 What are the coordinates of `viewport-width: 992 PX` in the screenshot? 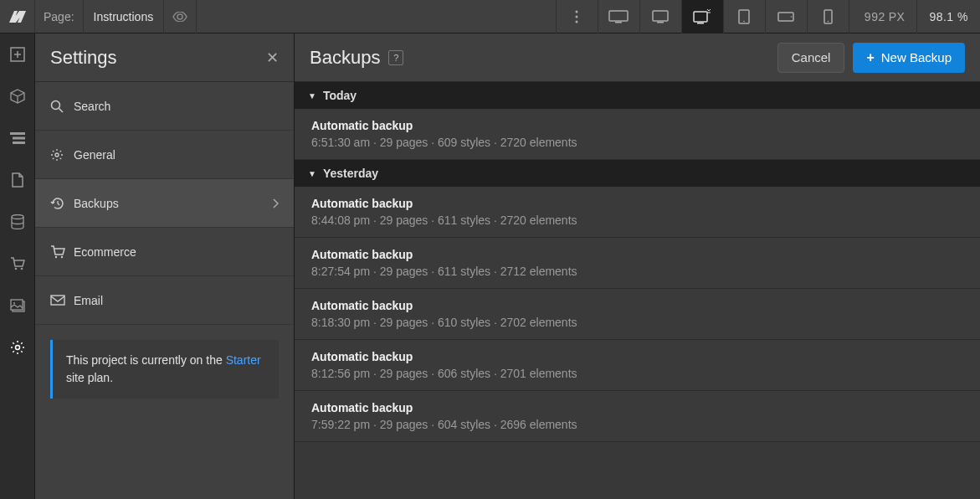 It's located at (883, 17).